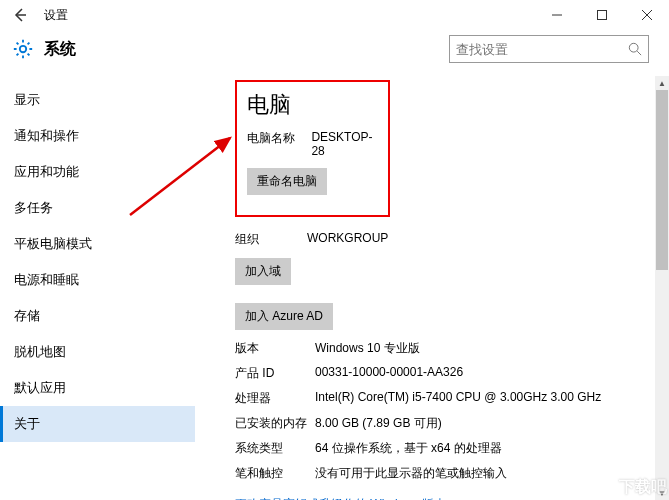  Describe the element at coordinates (38, 15) in the screenshot. I see `titlebar-left: 设置` at that location.